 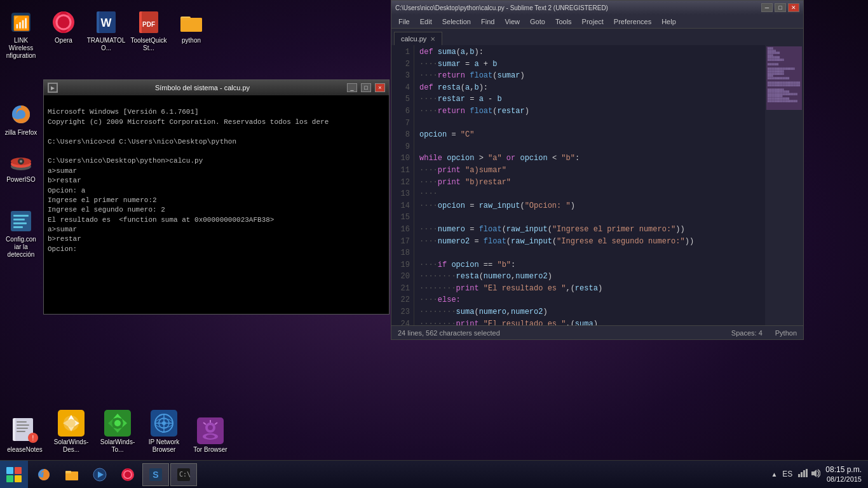 I want to click on bottom-icon-label: SolarWinds-To..., so click(x=118, y=446).